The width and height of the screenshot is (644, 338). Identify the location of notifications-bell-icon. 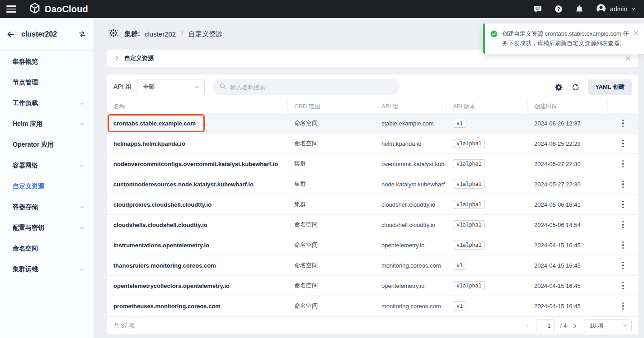
(579, 9).